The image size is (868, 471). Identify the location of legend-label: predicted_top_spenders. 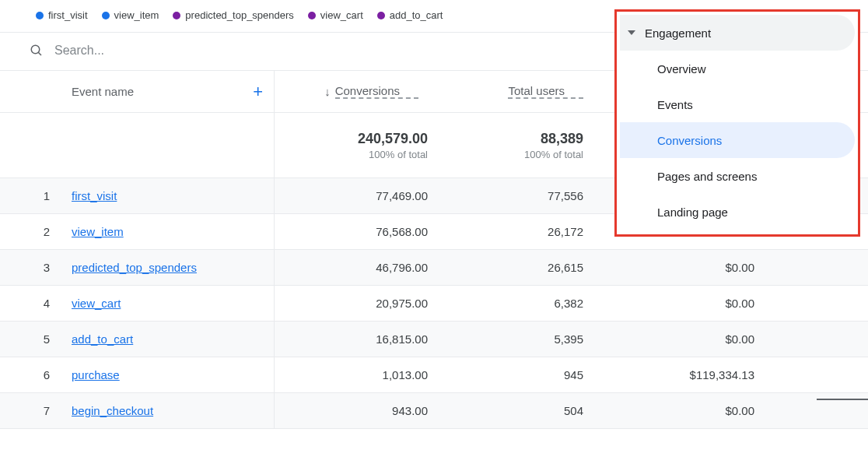
(240, 16).